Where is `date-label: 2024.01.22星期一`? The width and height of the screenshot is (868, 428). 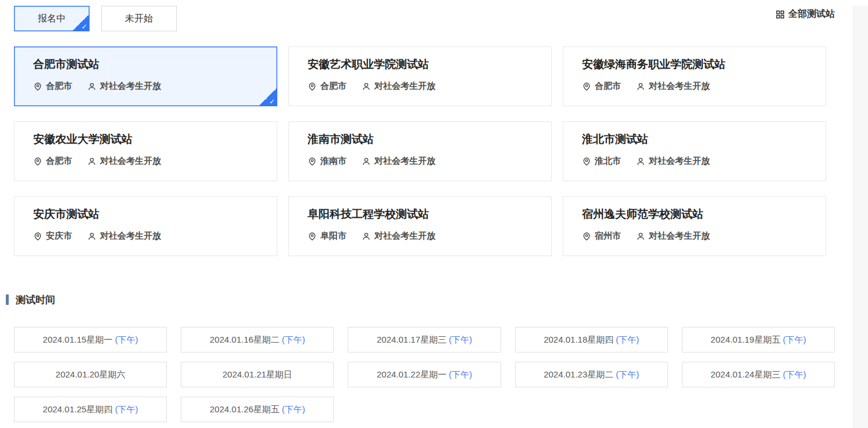
date-label: 2024.01.22星期一 is located at coordinates (412, 375).